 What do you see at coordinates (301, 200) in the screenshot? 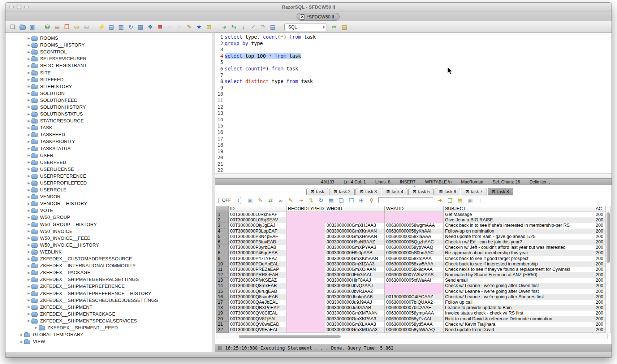
I see `insert-row-icon: ⇢` at bounding box center [301, 200].